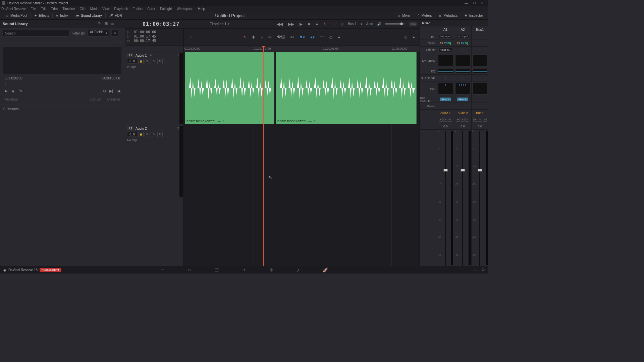 This screenshot has width=644, height=362. I want to click on input-slot: No Input, so click(463, 37).